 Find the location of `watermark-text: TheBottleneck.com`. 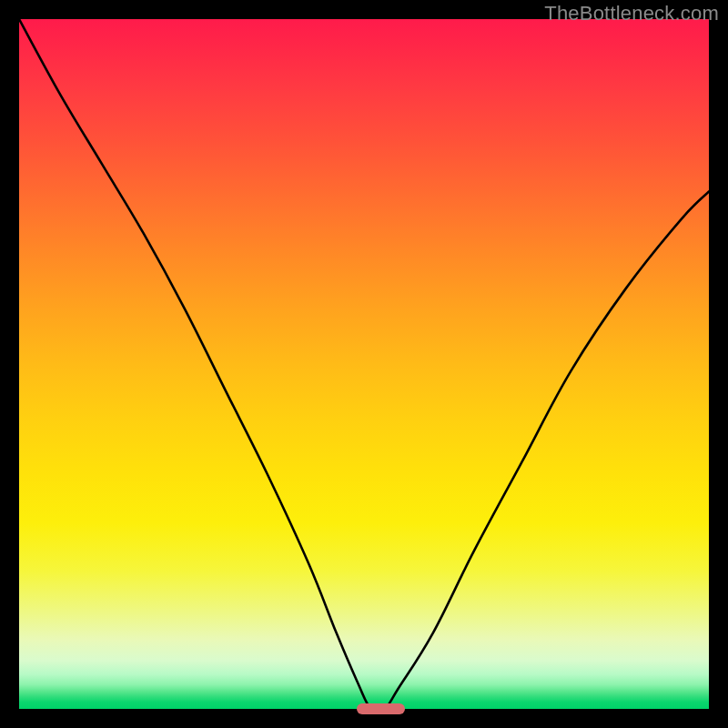

watermark-text: TheBottleneck.com is located at coordinates (632, 14).